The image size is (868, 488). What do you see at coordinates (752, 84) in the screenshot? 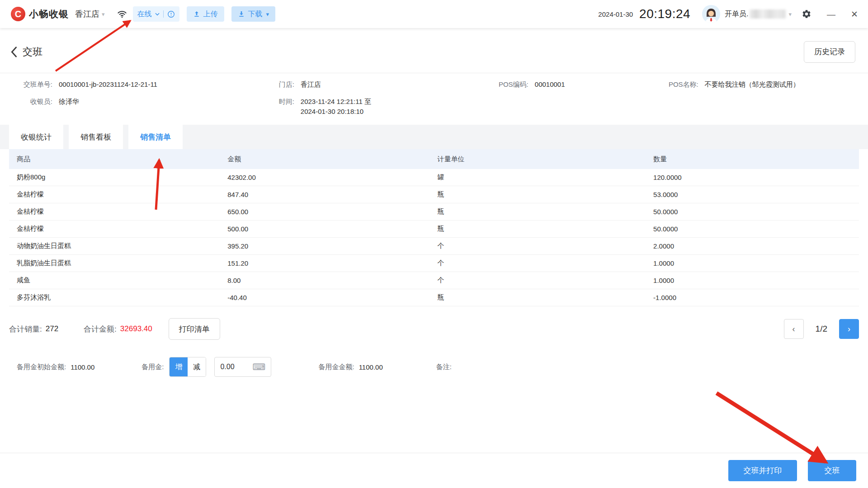
I see `field-value: 不要给我注销（邹光霞测试用）` at bounding box center [752, 84].